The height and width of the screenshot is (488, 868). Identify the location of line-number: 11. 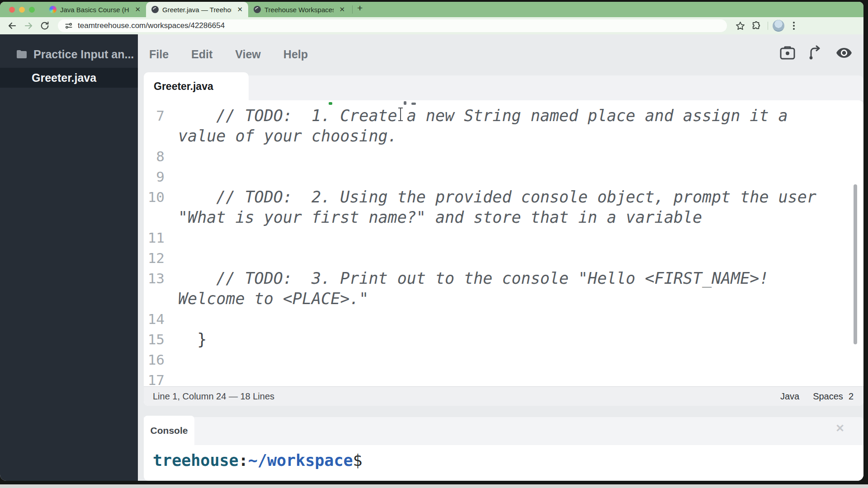
(154, 238).